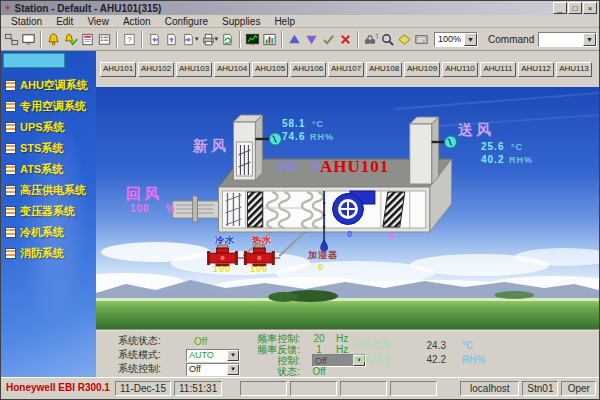 The width and height of the screenshot is (600, 400). Describe the element at coordinates (422, 40) in the screenshot. I see `view-box-icon` at that location.